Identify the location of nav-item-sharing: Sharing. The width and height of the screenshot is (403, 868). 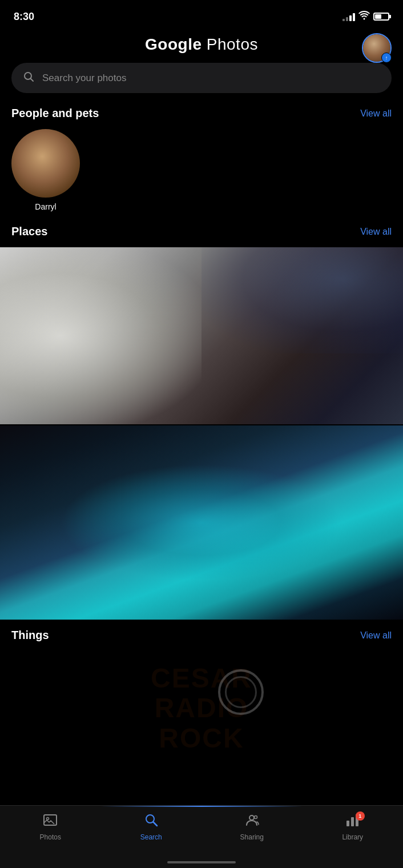
(252, 827).